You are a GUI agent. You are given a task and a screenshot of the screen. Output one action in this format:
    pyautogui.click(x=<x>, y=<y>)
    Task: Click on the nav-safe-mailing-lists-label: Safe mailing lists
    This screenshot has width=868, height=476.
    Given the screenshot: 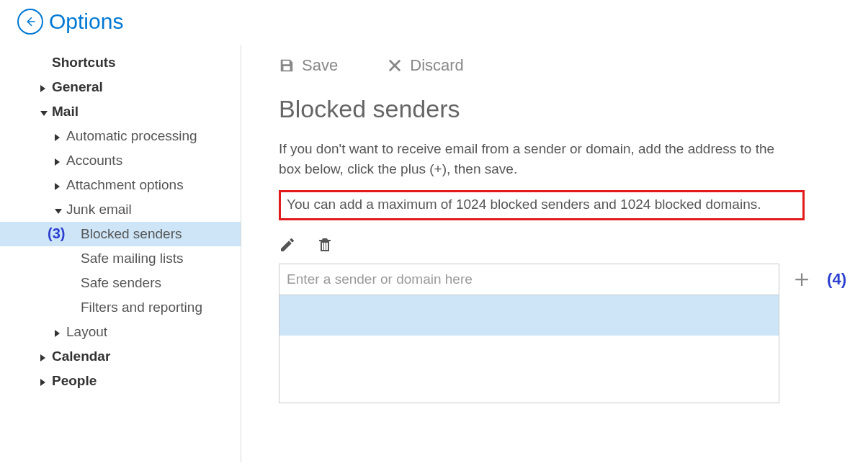 What is the action you would take?
    pyautogui.click(x=133, y=258)
    